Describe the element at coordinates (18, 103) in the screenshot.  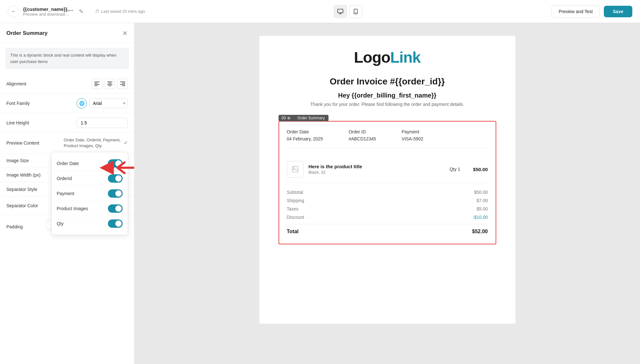
I see `font-family-label: Font Family` at that location.